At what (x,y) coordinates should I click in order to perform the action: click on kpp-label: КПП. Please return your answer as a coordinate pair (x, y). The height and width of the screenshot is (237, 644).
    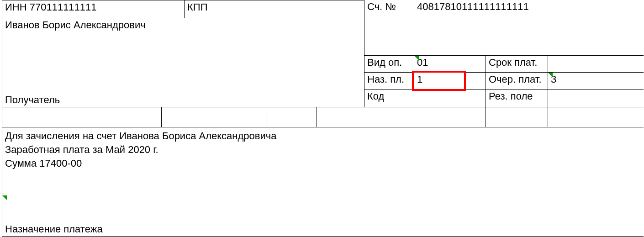
    Looking at the image, I should click on (197, 7).